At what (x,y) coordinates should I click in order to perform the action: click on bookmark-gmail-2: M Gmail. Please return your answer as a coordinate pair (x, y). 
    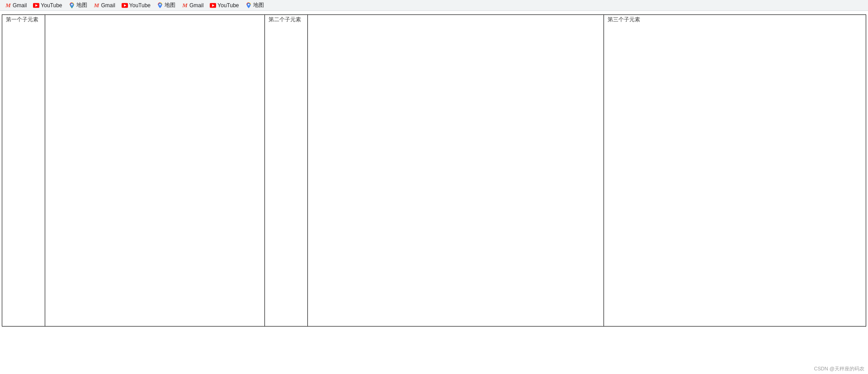
    Looking at the image, I should click on (104, 5).